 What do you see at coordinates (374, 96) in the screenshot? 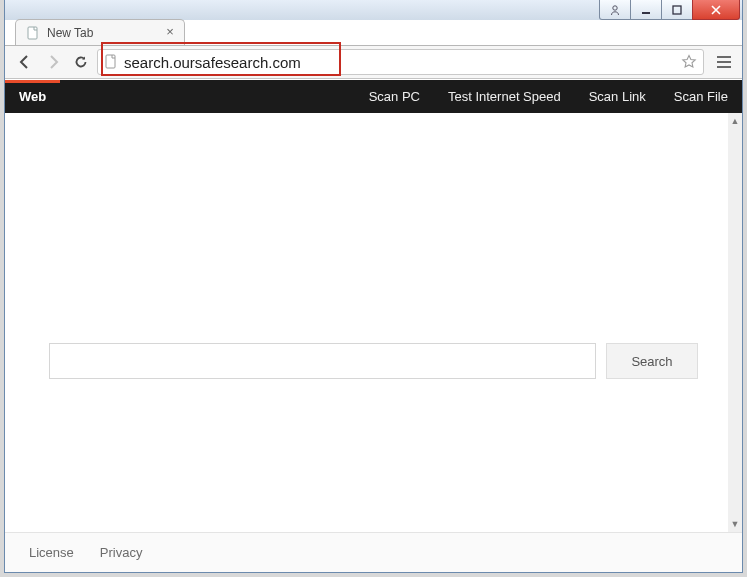
I see `site-topbar: Web Scan PC Test Internet Speed Scan Lin…` at bounding box center [374, 96].